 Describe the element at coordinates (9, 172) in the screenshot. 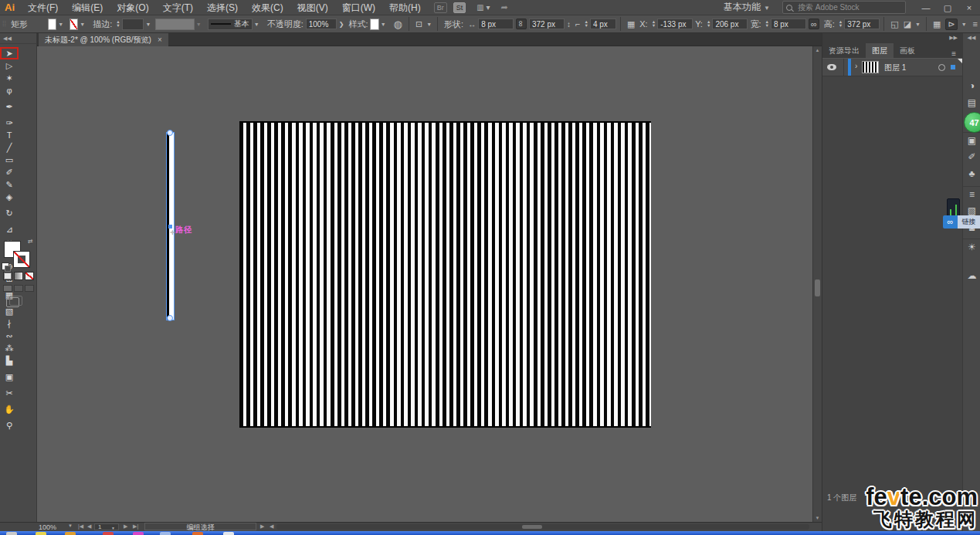

I see `paintbrush-tool: ✐` at that location.